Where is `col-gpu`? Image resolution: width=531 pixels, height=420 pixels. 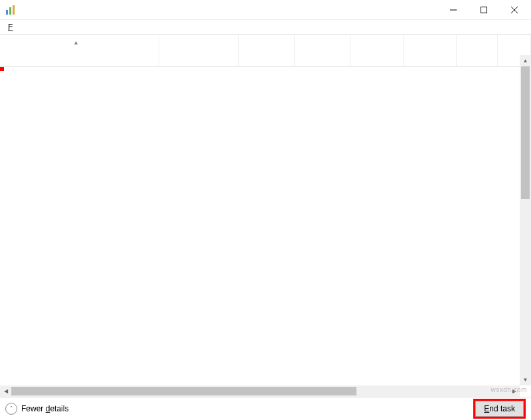 col-gpu is located at coordinates (477, 50).